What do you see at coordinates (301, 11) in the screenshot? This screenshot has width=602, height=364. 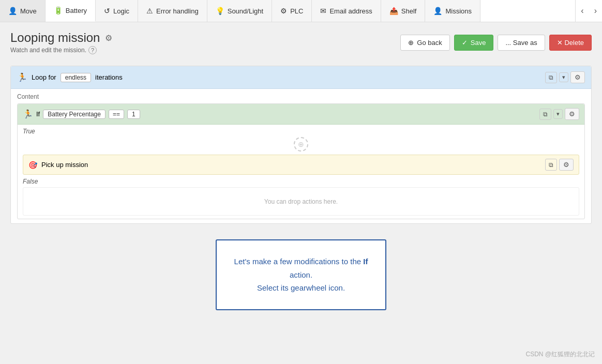 I see `top-nav: 👤 Move 🔋 Battery ↺ Logic ⚠ Error handlin…` at bounding box center [301, 11].